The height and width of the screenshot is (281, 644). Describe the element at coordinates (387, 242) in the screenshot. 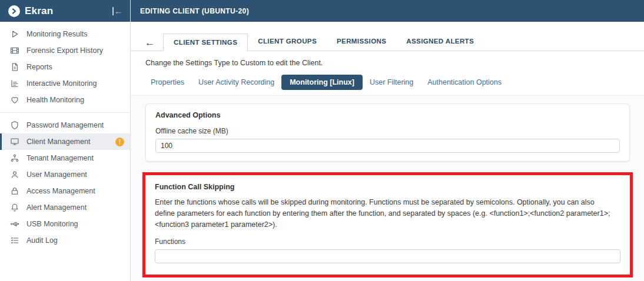

I see `functions-label: Functions` at that location.